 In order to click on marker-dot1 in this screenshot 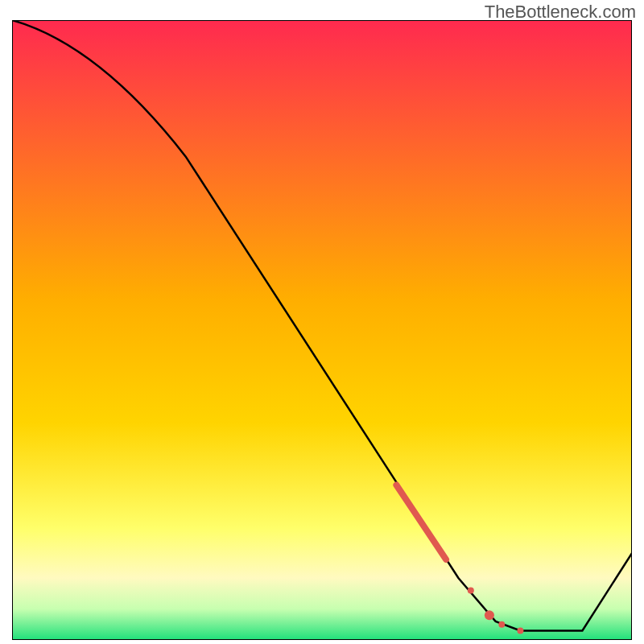, I will do `click(471, 590)`.